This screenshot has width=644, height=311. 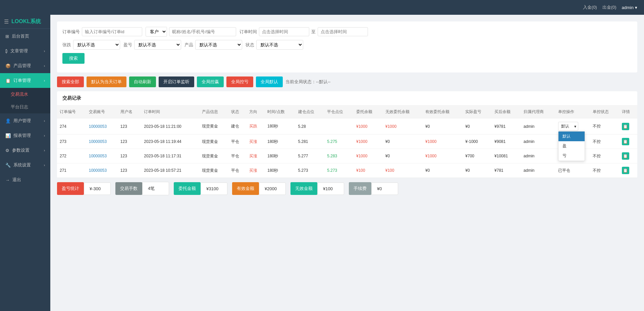 I want to click on sidebar-item-dashboard: ⊞ 后台首页, so click(x=25, y=36).